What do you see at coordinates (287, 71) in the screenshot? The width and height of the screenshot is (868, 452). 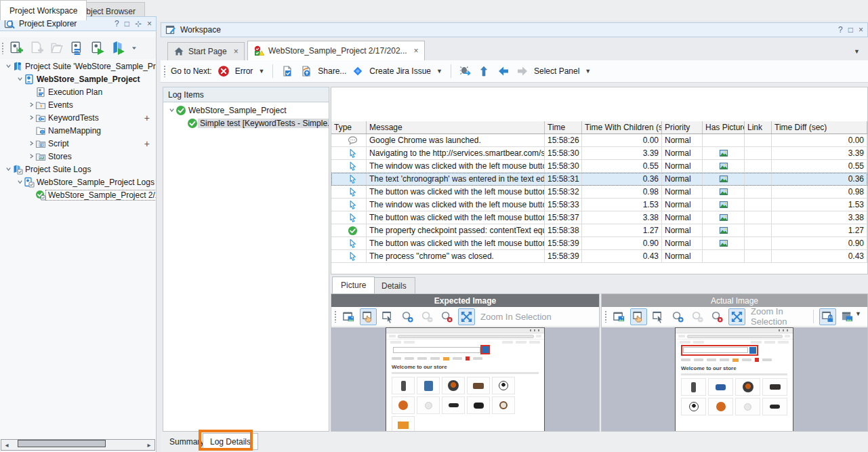 I see `doc-check-button` at bounding box center [287, 71].